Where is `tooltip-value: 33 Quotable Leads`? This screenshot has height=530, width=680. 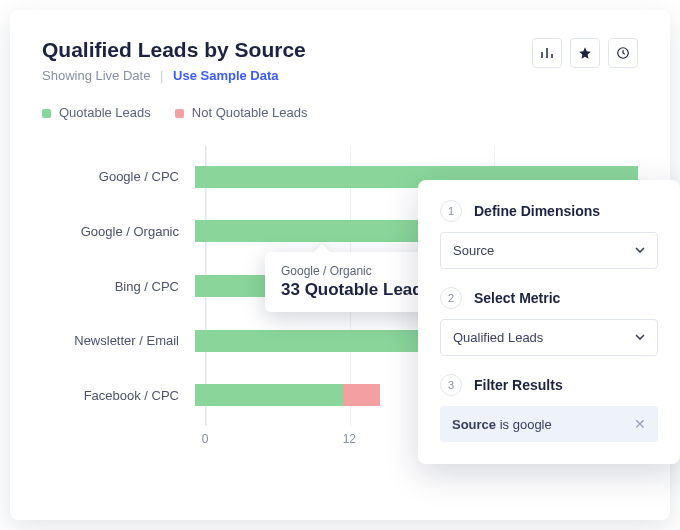 tooltip-value: 33 Quotable Leads is located at coordinates (356, 290).